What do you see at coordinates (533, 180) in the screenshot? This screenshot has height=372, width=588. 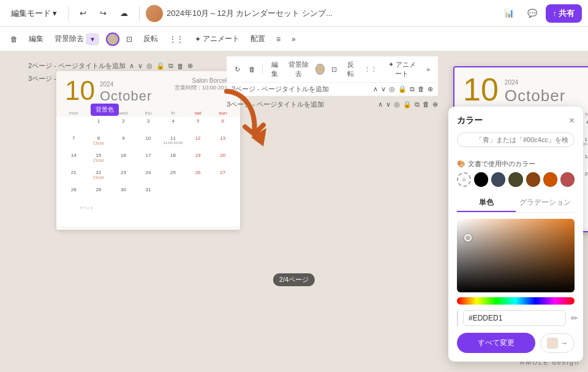 I see `swatch-brown` at bounding box center [533, 180].